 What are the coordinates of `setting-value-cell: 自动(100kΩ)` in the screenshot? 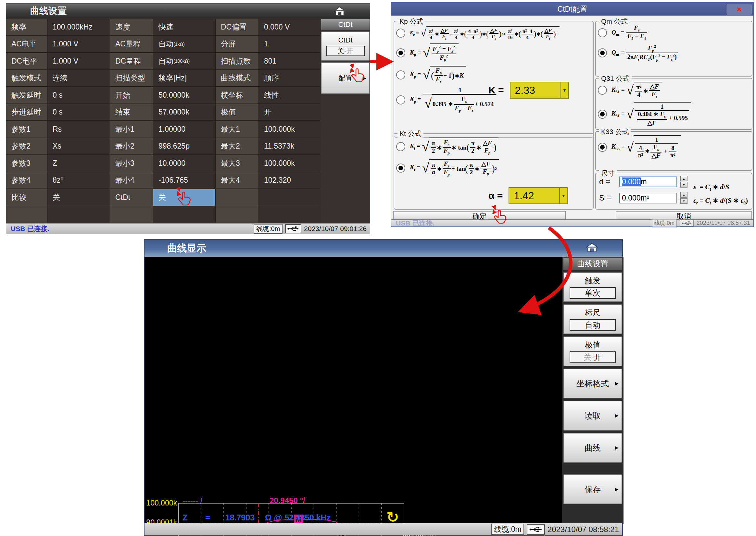 It's located at (184, 61).